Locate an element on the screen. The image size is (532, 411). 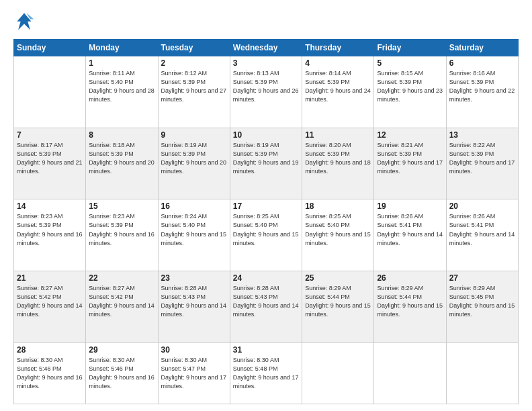
header is located at coordinates (266, 21).